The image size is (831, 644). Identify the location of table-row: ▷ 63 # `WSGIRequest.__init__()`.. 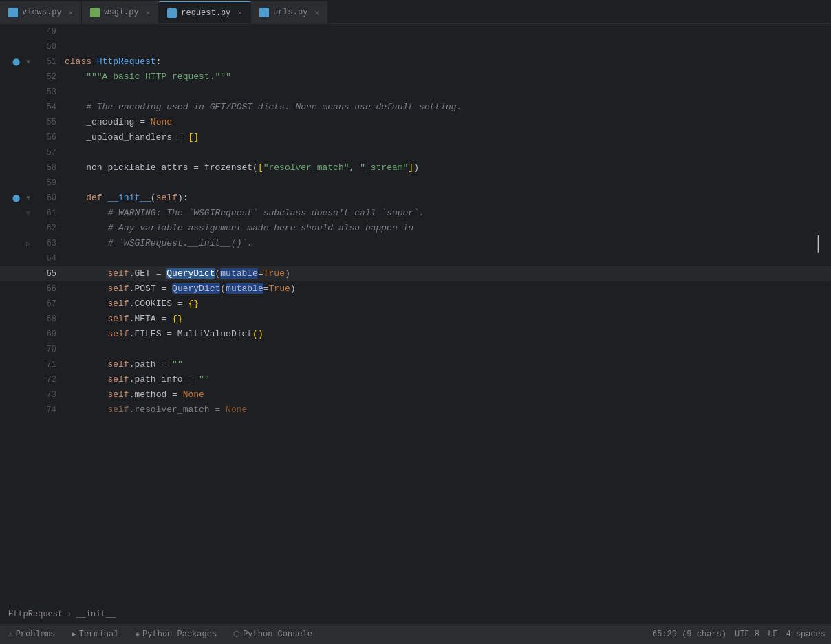
(416, 244).